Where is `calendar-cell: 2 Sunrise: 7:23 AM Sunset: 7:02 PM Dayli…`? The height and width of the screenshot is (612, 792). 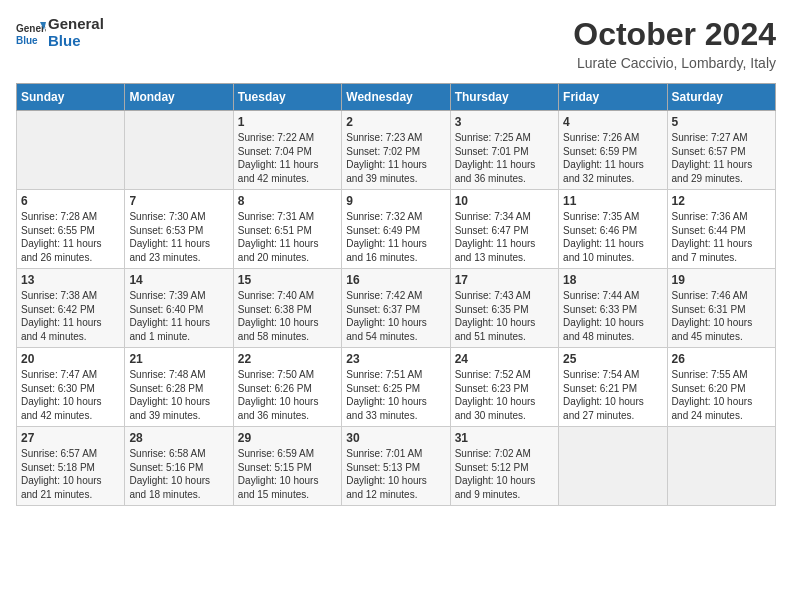
calendar-cell: 2 Sunrise: 7:23 AM Sunset: 7:02 PM Dayli… is located at coordinates (396, 150).